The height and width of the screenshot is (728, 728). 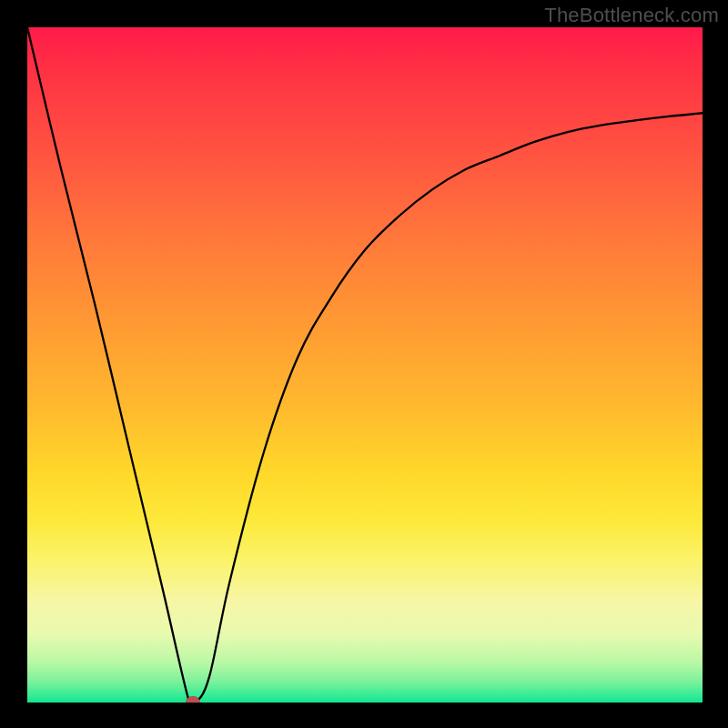 What do you see at coordinates (193, 699) in the screenshot?
I see `minimum-marker` at bounding box center [193, 699].